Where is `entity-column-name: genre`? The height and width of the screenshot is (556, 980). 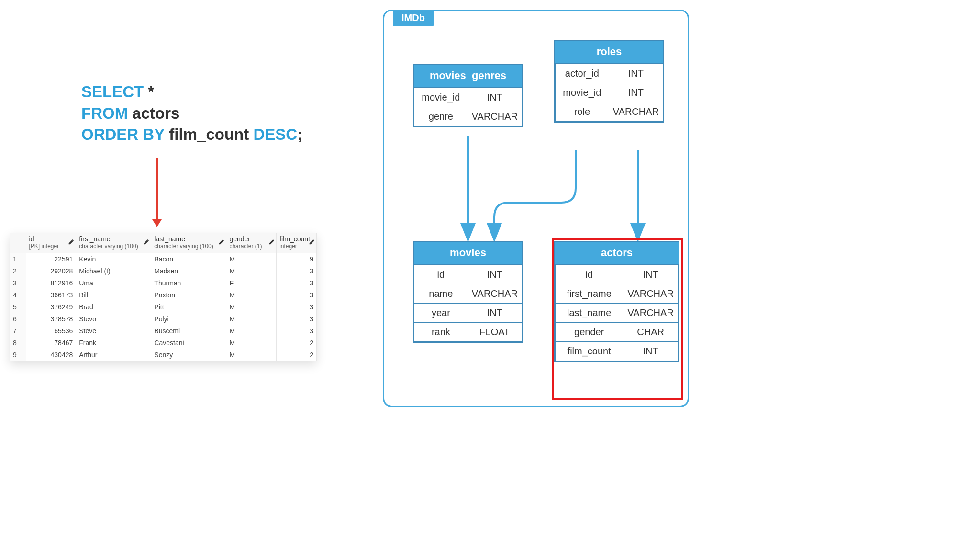 entity-column-name: genre is located at coordinates (441, 117).